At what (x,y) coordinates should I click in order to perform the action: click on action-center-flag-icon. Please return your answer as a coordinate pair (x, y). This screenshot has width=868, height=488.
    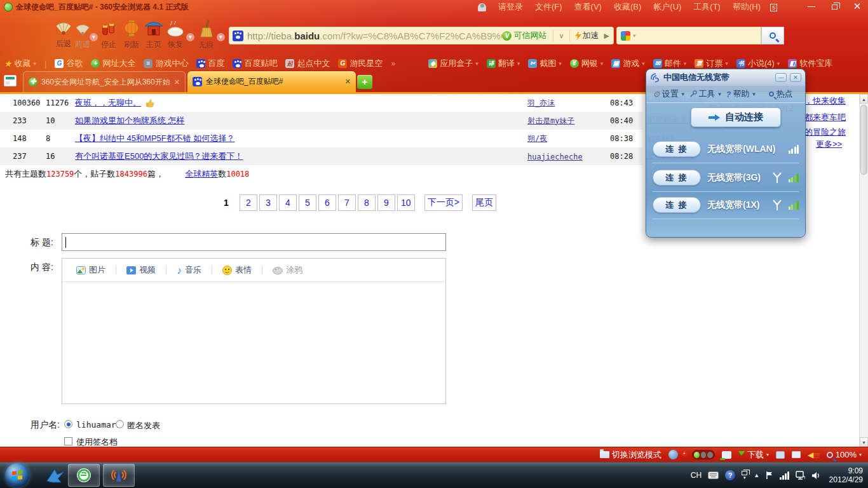
    Looking at the image, I should click on (770, 475).